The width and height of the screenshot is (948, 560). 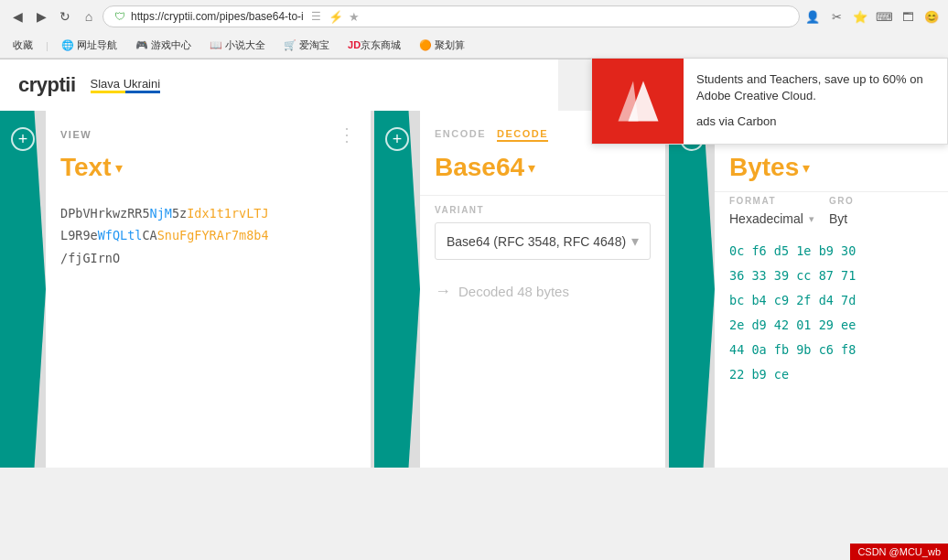 I want to click on slava-badge: Slava Ukraini, so click(x=126, y=85).